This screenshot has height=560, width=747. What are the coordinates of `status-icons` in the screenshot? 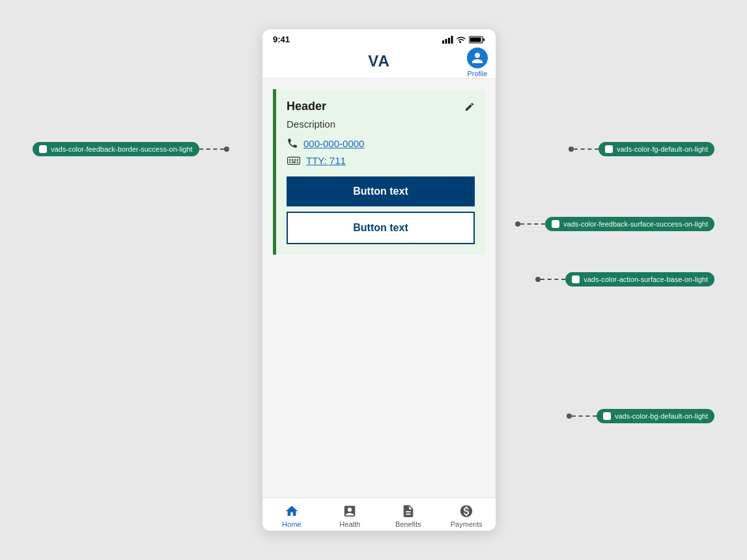 It's located at (464, 40).